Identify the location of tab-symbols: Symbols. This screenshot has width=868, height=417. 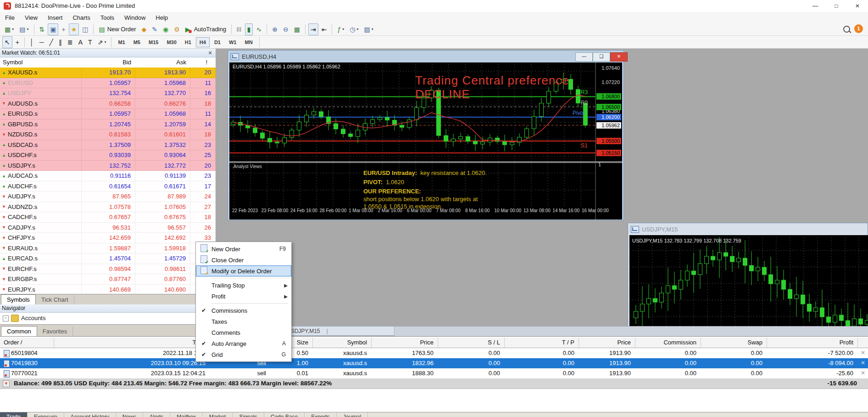
(18, 299).